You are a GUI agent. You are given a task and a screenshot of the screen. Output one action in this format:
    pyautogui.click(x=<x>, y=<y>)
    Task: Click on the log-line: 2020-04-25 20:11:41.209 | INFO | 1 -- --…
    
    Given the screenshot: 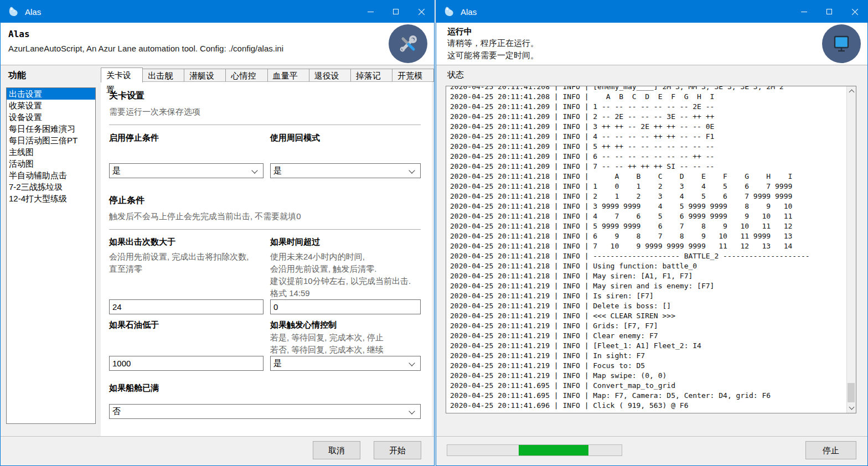 What is the action you would take?
    pyautogui.click(x=648, y=107)
    